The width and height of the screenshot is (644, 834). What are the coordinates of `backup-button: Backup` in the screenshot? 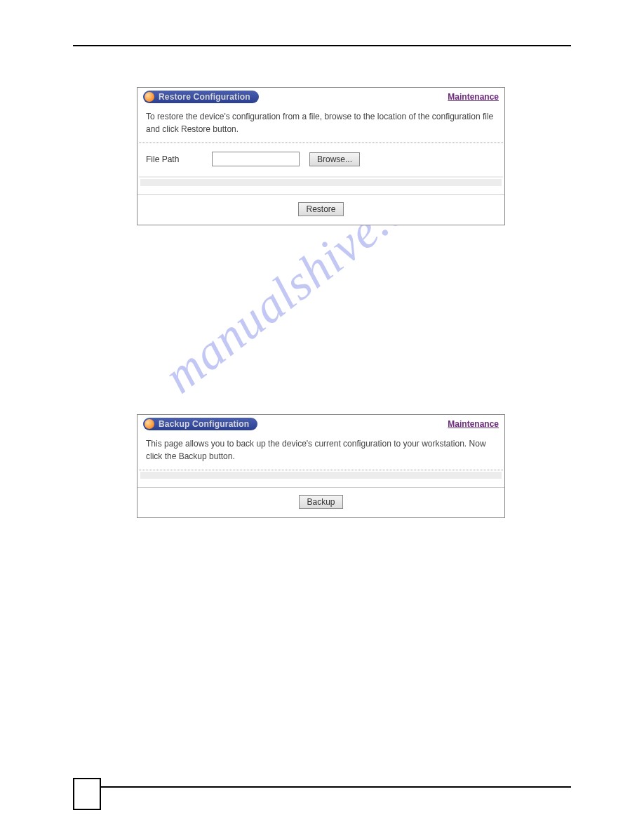 It's located at (321, 502).